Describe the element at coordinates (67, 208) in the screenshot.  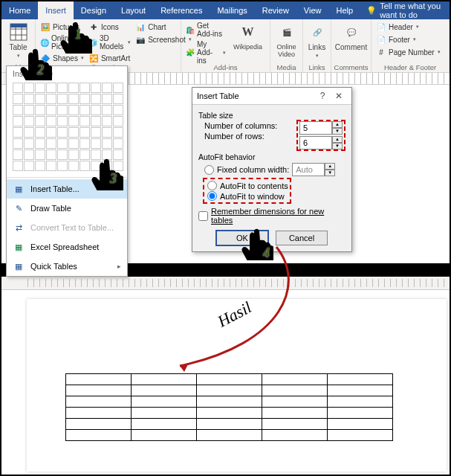
I see `draw-table-menuitem: ✎ Draw Table` at that location.